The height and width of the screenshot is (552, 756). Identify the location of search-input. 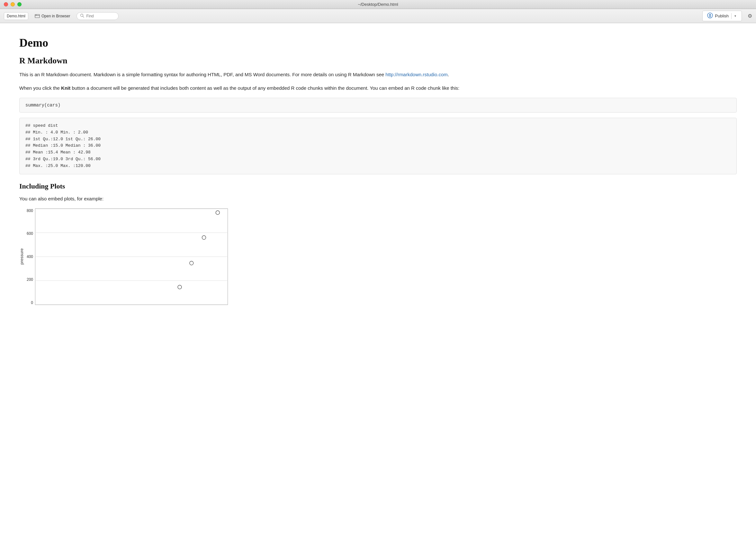
(101, 16).